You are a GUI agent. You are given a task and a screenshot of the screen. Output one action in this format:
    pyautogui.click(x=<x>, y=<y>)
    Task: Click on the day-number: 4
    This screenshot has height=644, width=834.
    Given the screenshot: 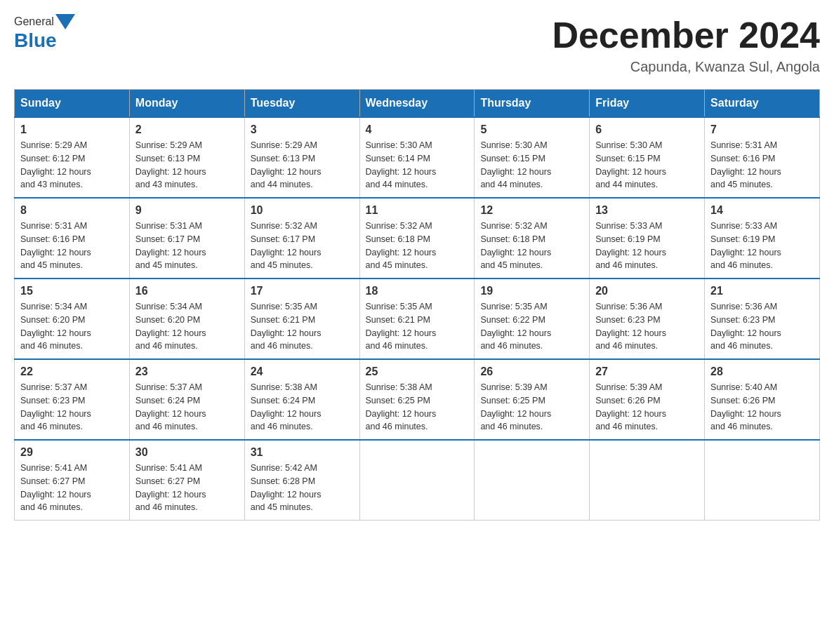 What is the action you would take?
    pyautogui.click(x=417, y=130)
    